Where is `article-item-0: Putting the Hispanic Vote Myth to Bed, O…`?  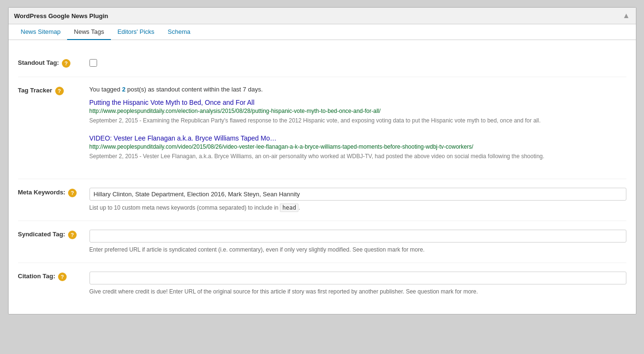
article-item-0: Putting the Hispanic Vote Myth to Bed, O… is located at coordinates (358, 111).